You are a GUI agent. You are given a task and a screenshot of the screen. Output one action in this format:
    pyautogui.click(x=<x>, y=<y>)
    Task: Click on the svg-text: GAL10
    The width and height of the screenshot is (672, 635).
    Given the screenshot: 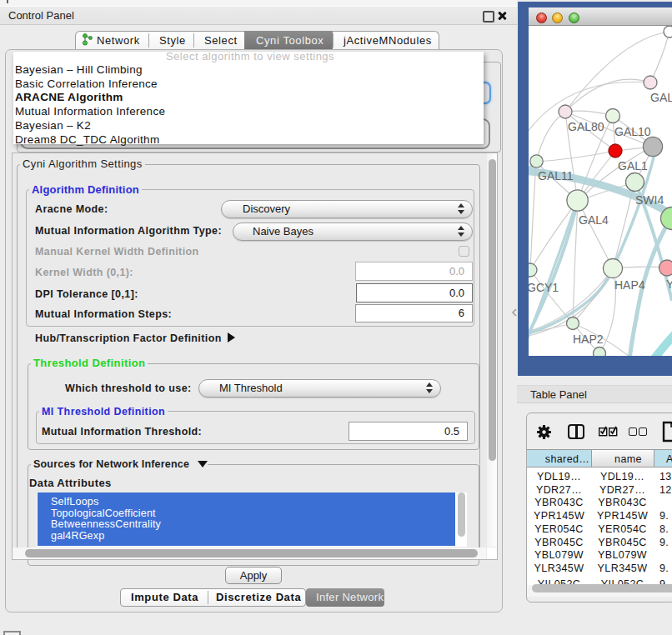 What is the action you would take?
    pyautogui.click(x=633, y=132)
    